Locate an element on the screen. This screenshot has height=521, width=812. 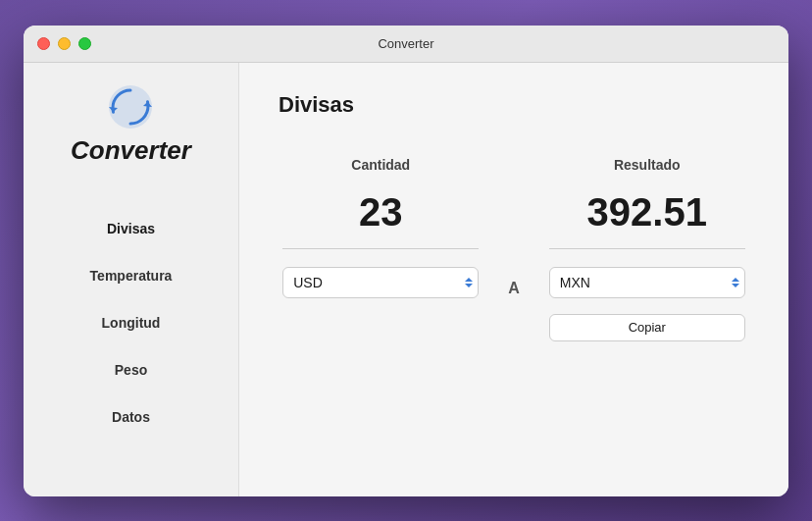
cantidad-value: 23 is located at coordinates (381, 212).